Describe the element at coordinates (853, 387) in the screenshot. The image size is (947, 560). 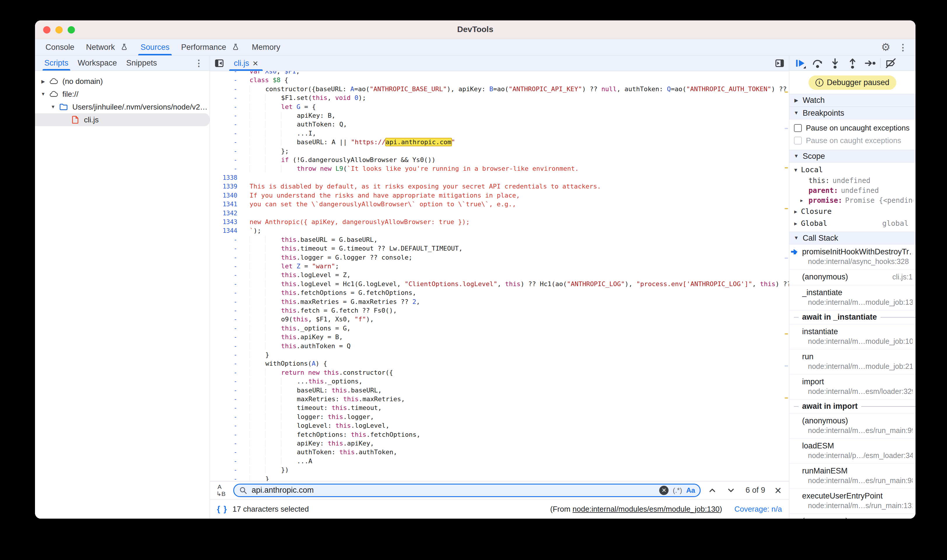
I see `call-stack-frame: importnode:internal/m…esm/loader:329` at that location.